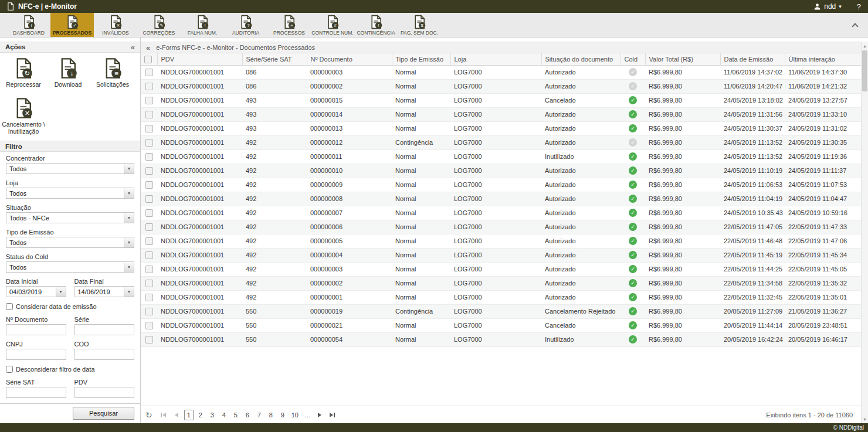 This screenshot has width=868, height=432. I want to click on ribbon-item-auditoria: ? AUDITORIA, so click(246, 25).